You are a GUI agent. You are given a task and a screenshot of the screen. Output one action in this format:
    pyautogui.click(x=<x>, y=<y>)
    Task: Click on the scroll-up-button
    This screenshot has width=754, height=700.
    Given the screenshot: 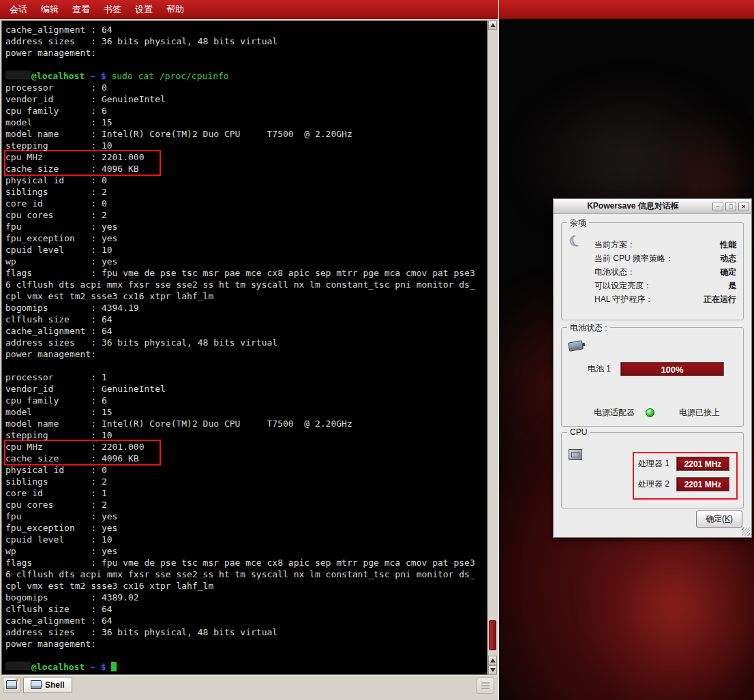 What is the action you would take?
    pyautogui.click(x=492, y=25)
    